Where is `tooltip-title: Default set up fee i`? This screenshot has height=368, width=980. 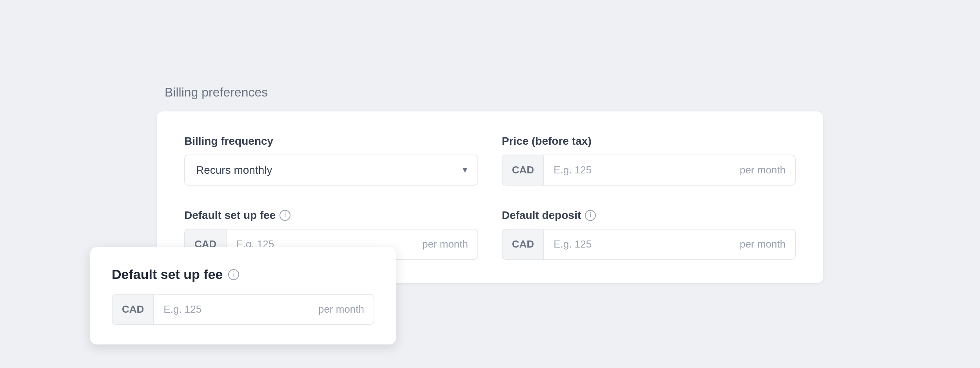 tooltip-title: Default set up fee i is located at coordinates (243, 275).